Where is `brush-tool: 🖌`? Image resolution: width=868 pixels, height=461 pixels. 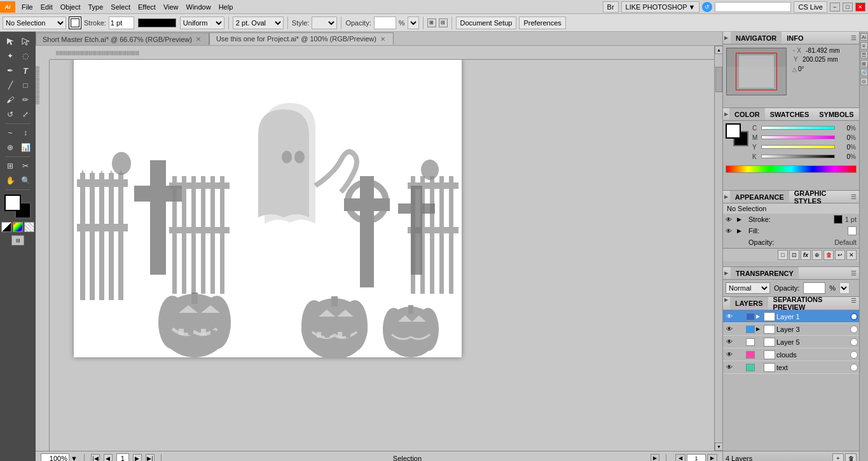
brush-tool: 🖌 is located at coordinates (10, 100).